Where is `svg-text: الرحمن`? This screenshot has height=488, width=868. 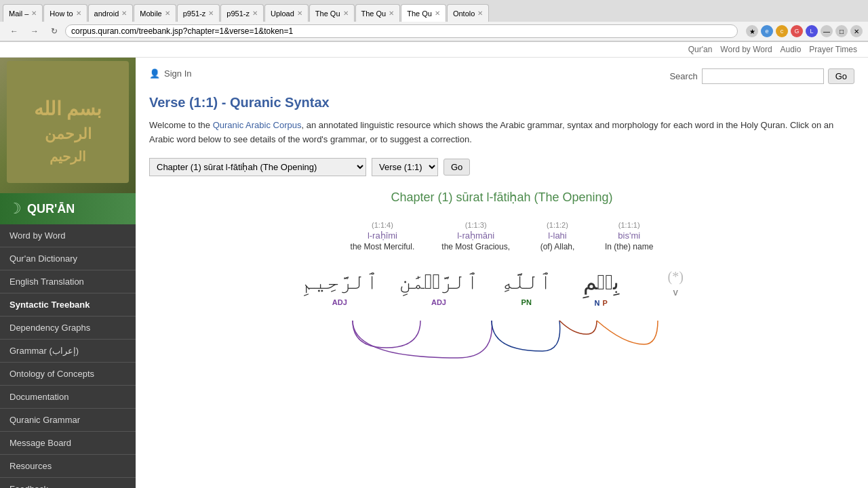 svg-text: الرحمن is located at coordinates (68, 134).